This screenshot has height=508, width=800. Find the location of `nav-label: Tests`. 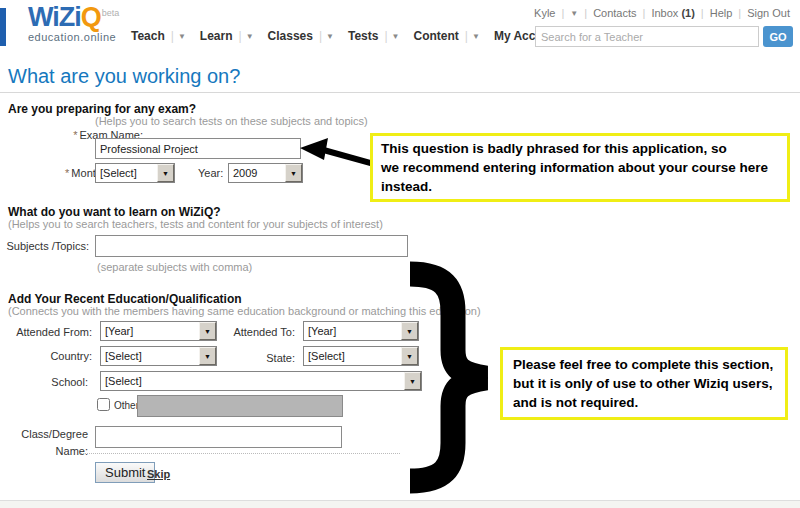

nav-label: Tests is located at coordinates (363, 36).